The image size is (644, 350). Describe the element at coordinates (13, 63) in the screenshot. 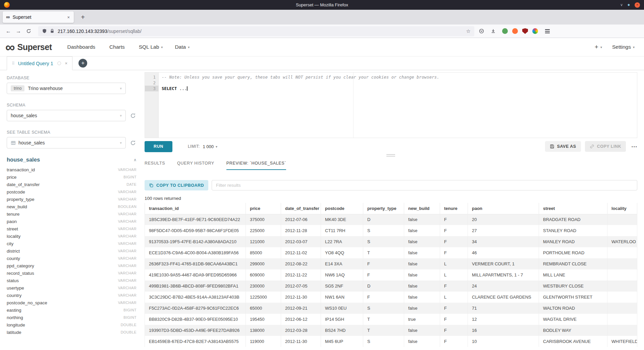

I see `drag-handle-icon: ⠿` at that location.